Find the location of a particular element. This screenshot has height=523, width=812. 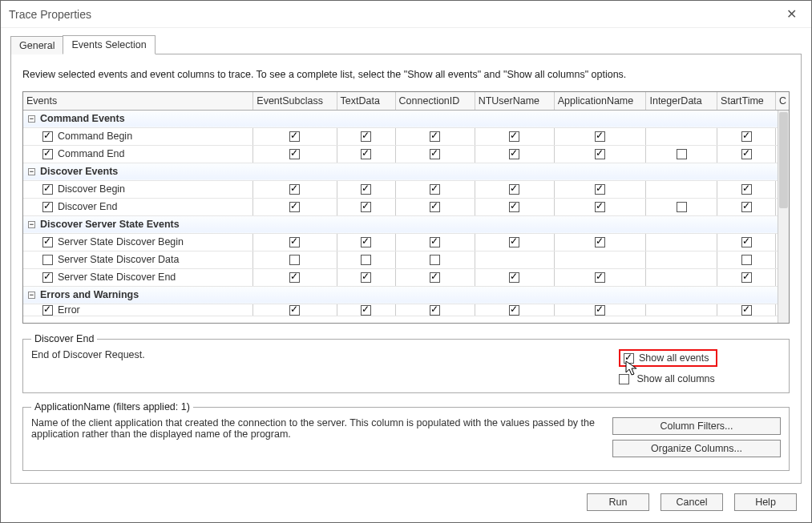

column-description-text: Name of the client application that crea… is located at coordinates (322, 428).